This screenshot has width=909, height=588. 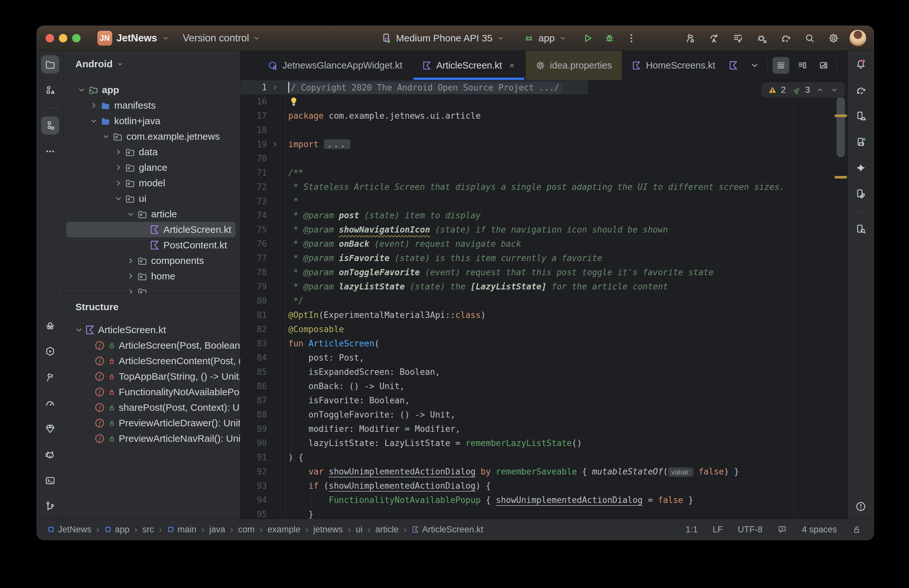 I want to click on line-number: 78, so click(x=253, y=273).